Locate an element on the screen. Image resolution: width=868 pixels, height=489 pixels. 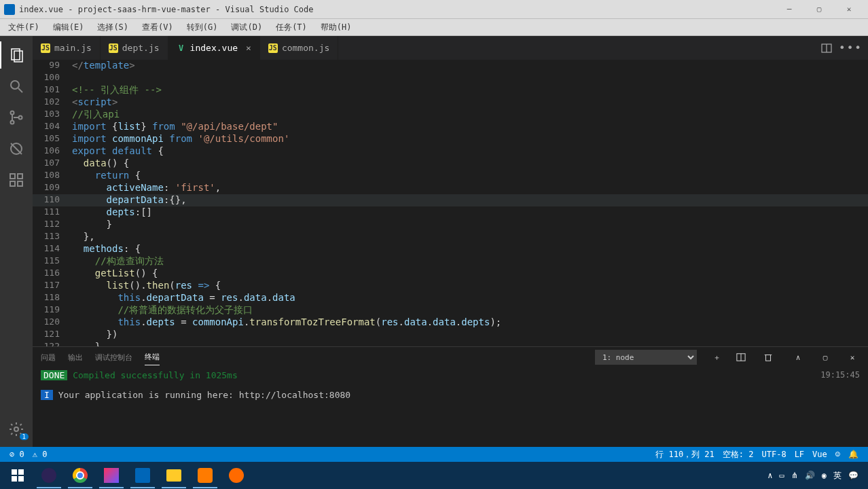
code-line: 99</template> is located at coordinates (450, 66).